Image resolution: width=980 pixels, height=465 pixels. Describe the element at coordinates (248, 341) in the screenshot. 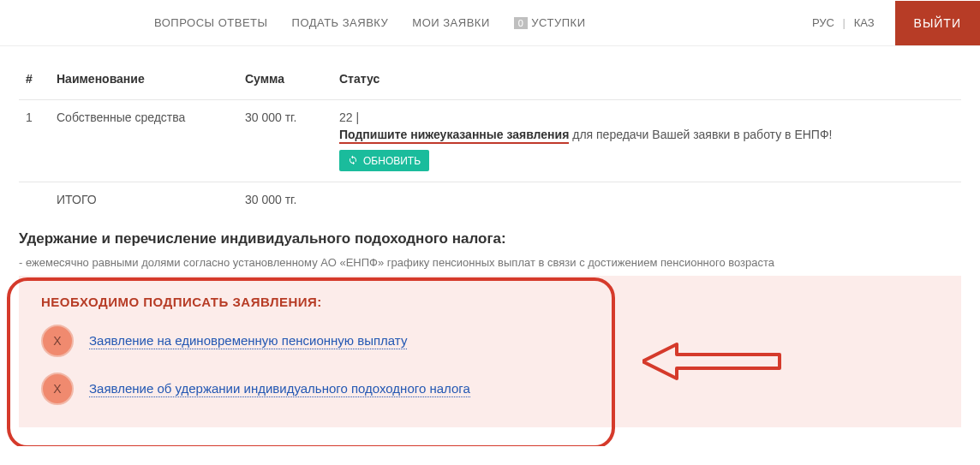

I see `sign-link-pension: Заявление на единовременную пенсионную в…` at that location.